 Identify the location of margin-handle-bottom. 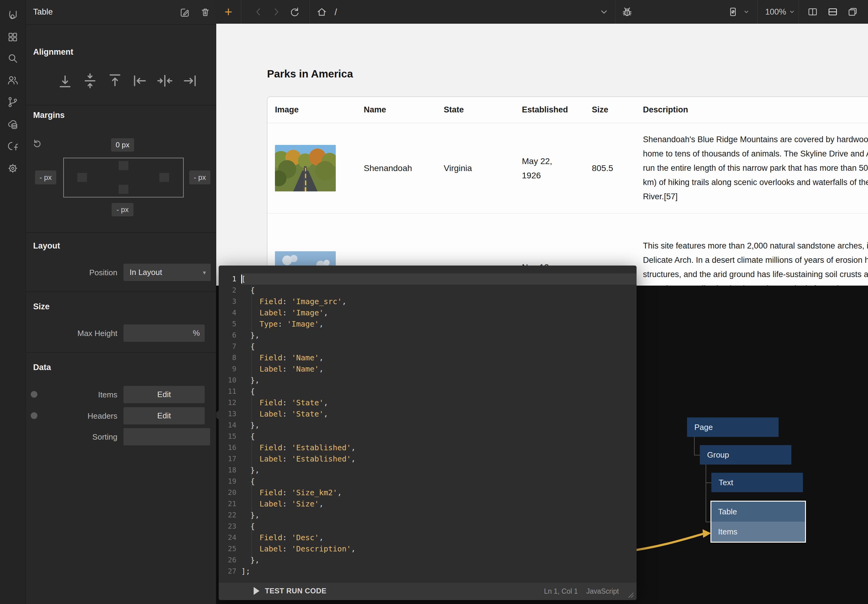
(123, 189).